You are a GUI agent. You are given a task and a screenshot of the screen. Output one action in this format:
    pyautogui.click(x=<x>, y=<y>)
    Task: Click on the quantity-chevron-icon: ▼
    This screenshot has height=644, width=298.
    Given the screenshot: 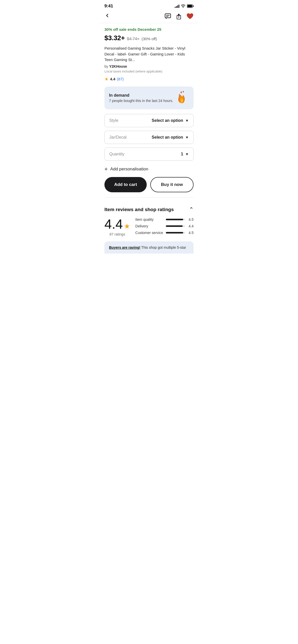 What is the action you would take?
    pyautogui.click(x=187, y=154)
    